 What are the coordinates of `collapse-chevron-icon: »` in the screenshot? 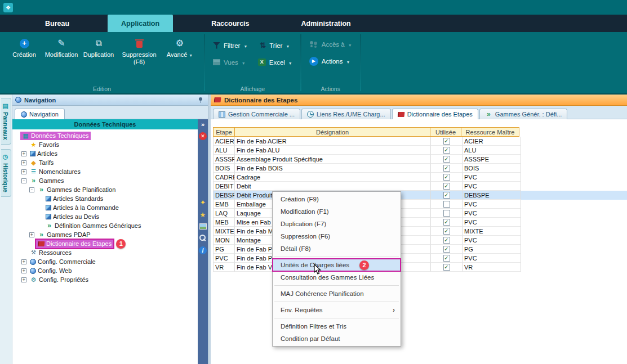 It's located at (203, 124).